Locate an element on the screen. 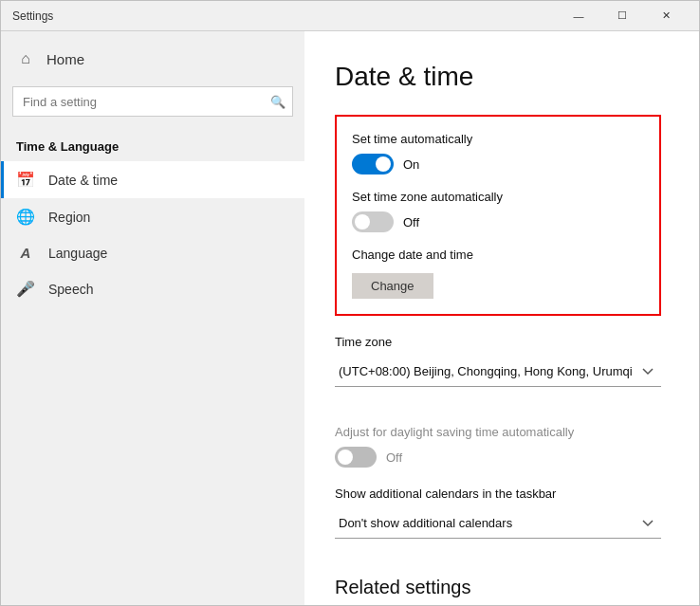 The image size is (700, 606). page-title: Date & time is located at coordinates (498, 77).